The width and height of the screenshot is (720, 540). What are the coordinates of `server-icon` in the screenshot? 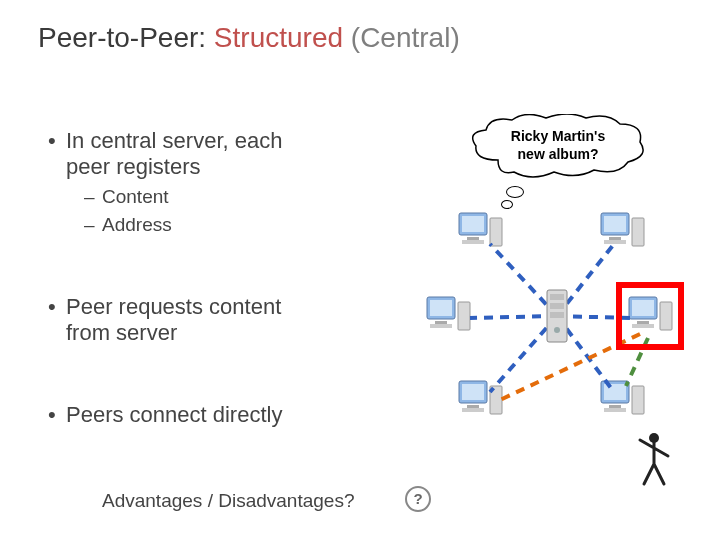 It's located at (557, 316).